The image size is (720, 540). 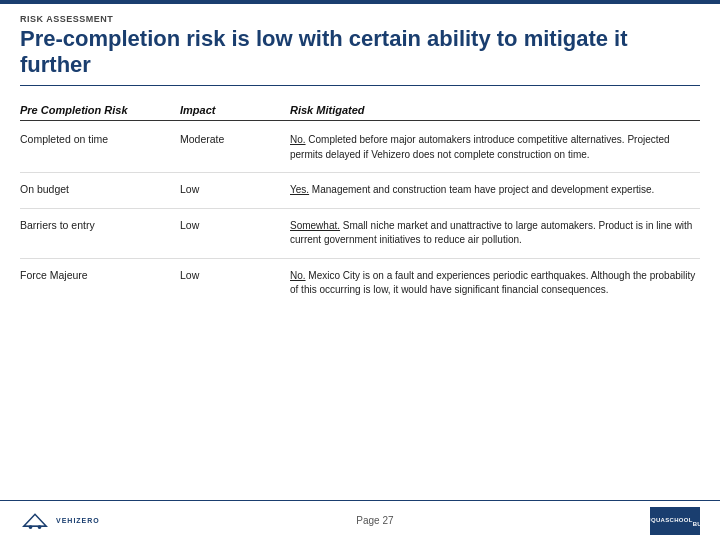 I want to click on mitigated-text-2: Small niche market and unattractive to l…, so click(x=491, y=233).